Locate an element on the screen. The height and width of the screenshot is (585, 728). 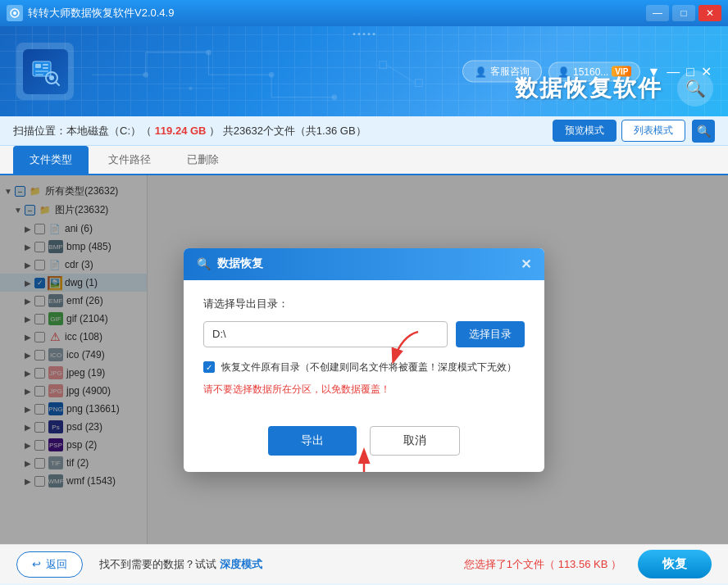
list-mode-button: 列表模式 is located at coordinates (653, 131).